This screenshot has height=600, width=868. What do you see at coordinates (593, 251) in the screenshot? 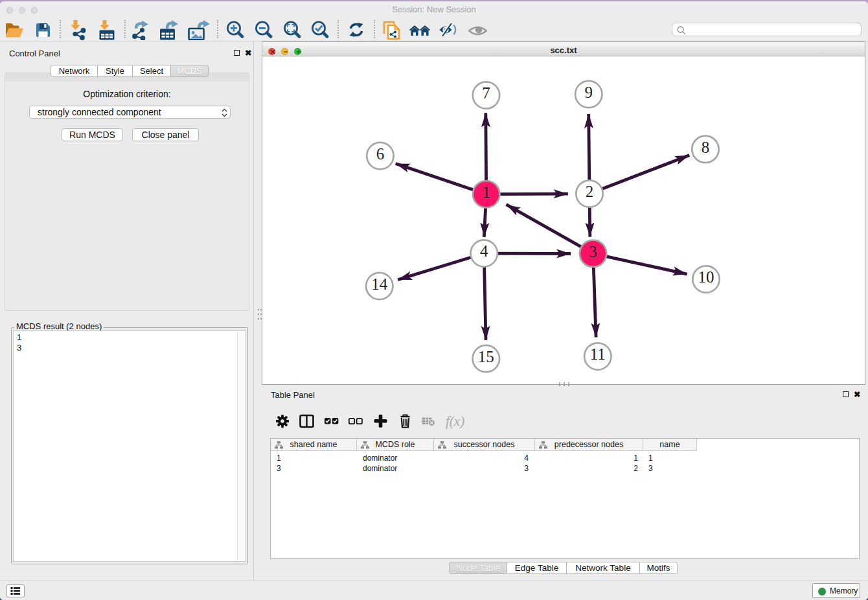
I see `svg-text: 3` at bounding box center [593, 251].